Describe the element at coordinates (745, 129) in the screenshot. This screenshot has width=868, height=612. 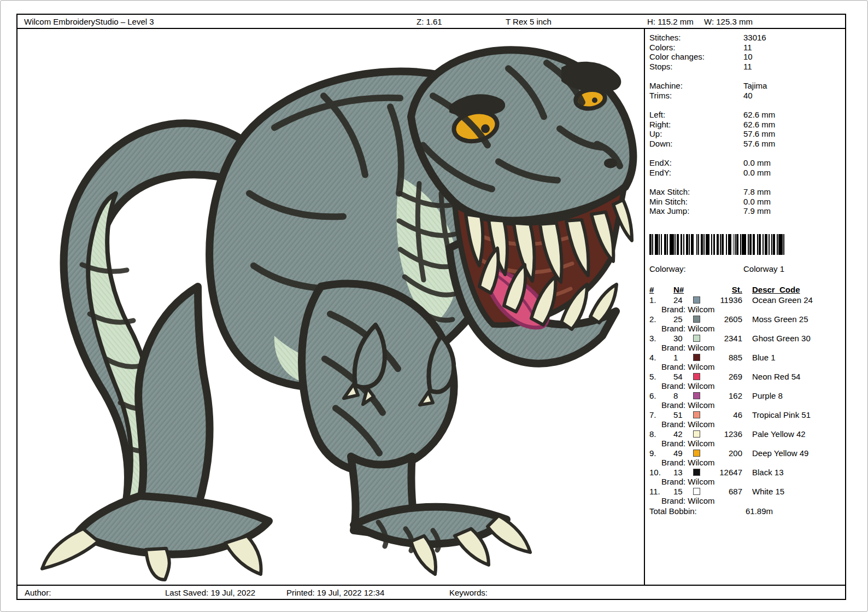
I see `stats-list: Stitches: 33016 Colors: 11 Color changes…` at that location.